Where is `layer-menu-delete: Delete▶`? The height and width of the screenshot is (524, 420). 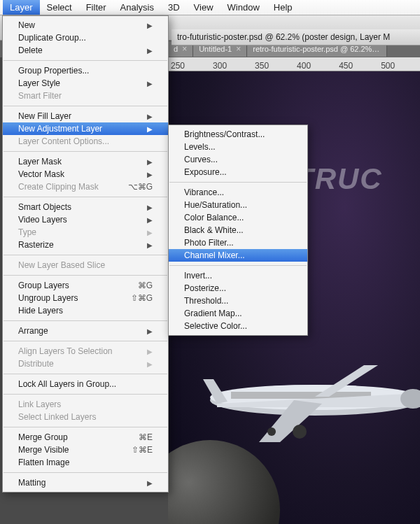
layer-menu-delete: Delete▶ is located at coordinates (85, 50).